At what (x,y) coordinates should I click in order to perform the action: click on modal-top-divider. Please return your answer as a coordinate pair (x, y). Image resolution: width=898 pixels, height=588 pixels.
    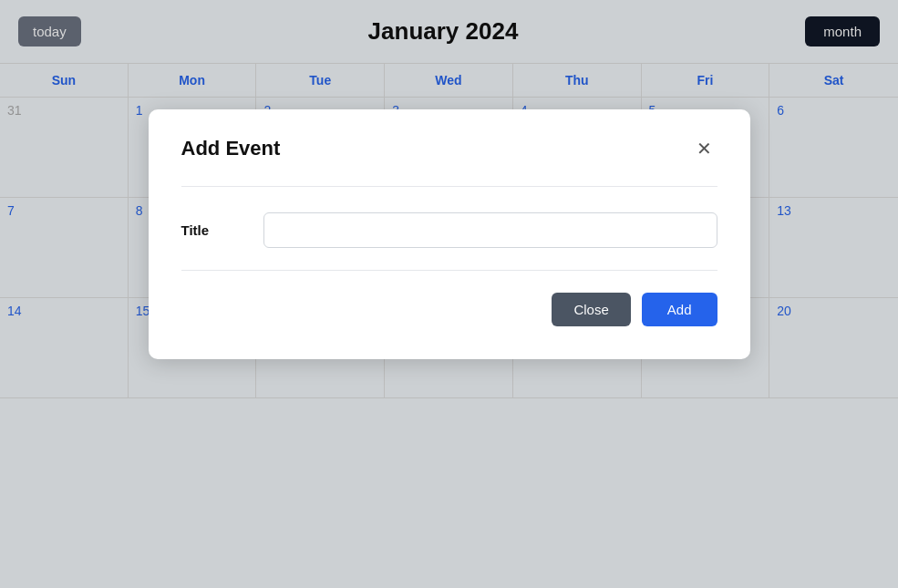
    Looking at the image, I should click on (449, 186).